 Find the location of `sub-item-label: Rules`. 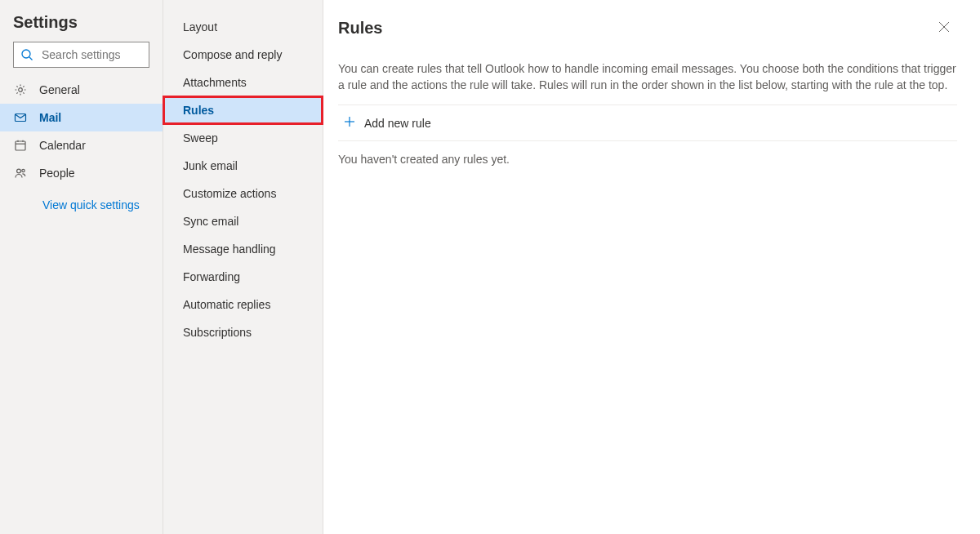

sub-item-label: Rules is located at coordinates (198, 110).